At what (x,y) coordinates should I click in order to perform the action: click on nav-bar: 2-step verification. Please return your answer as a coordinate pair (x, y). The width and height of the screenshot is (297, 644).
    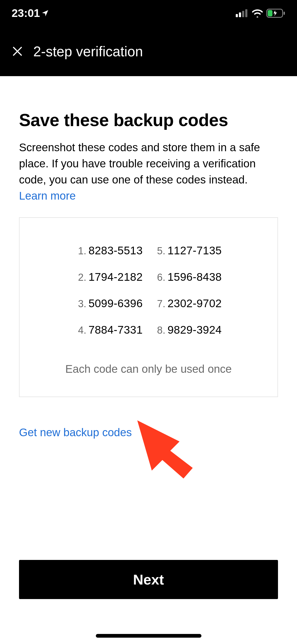
    Looking at the image, I should click on (148, 51).